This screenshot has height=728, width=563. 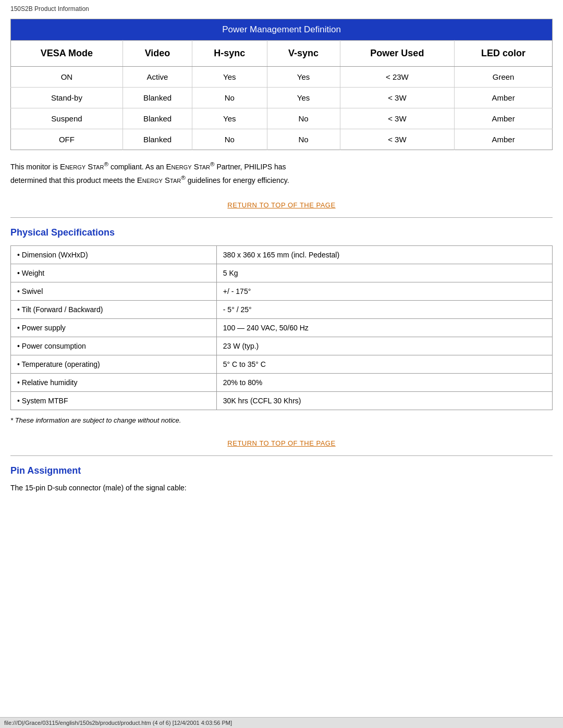 What do you see at coordinates (67, 119) in the screenshot?
I see `pm-suspend-mode: Suspend` at bounding box center [67, 119].